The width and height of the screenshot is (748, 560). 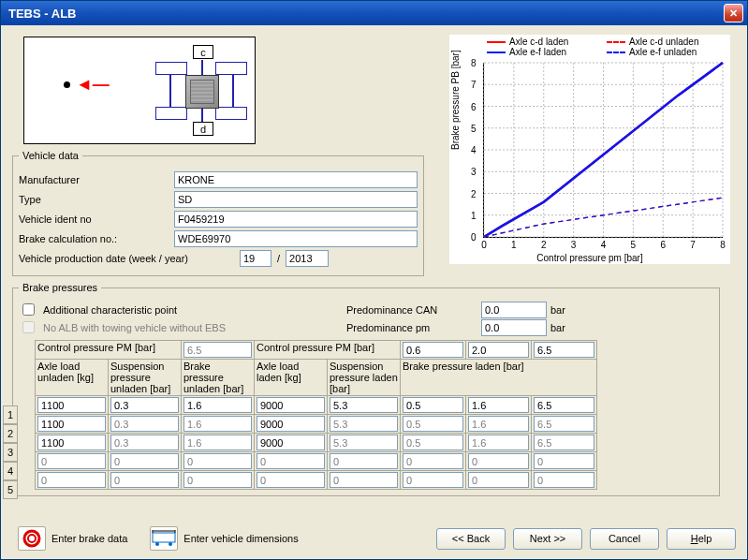 What do you see at coordinates (73, 538) in the screenshot?
I see `enter-brake-data-button: Enter brake data` at bounding box center [73, 538].